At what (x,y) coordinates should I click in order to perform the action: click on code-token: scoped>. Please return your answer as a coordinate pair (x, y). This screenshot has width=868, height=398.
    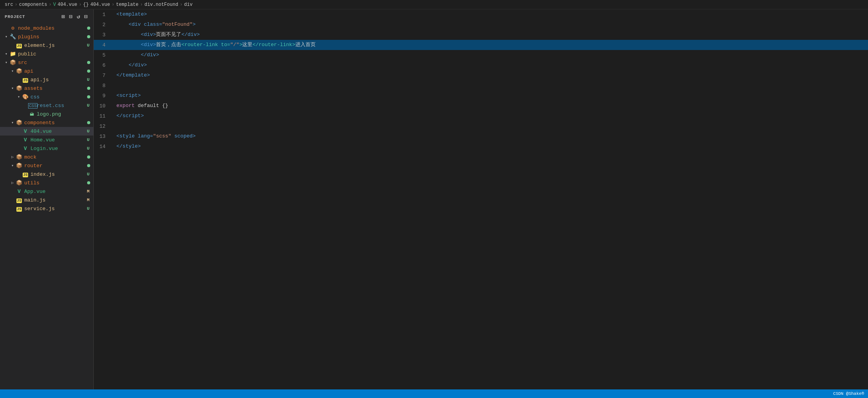
    Looking at the image, I should click on (183, 136).